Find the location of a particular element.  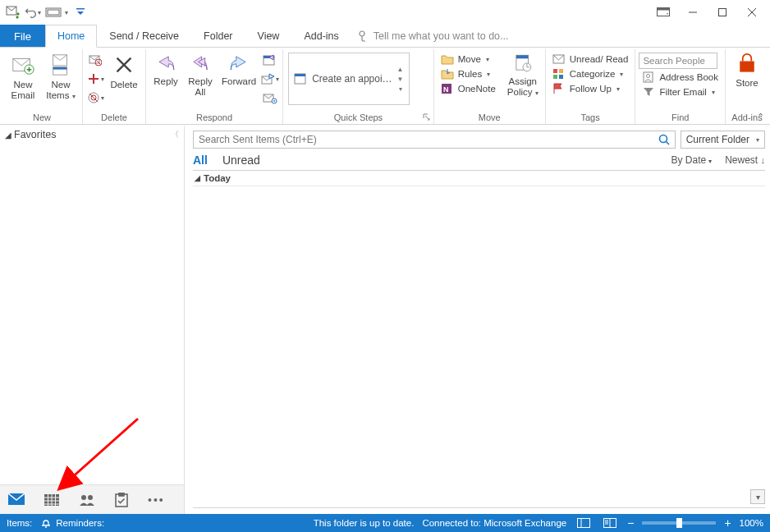

qat-undo-icon is located at coordinates (33, 12).